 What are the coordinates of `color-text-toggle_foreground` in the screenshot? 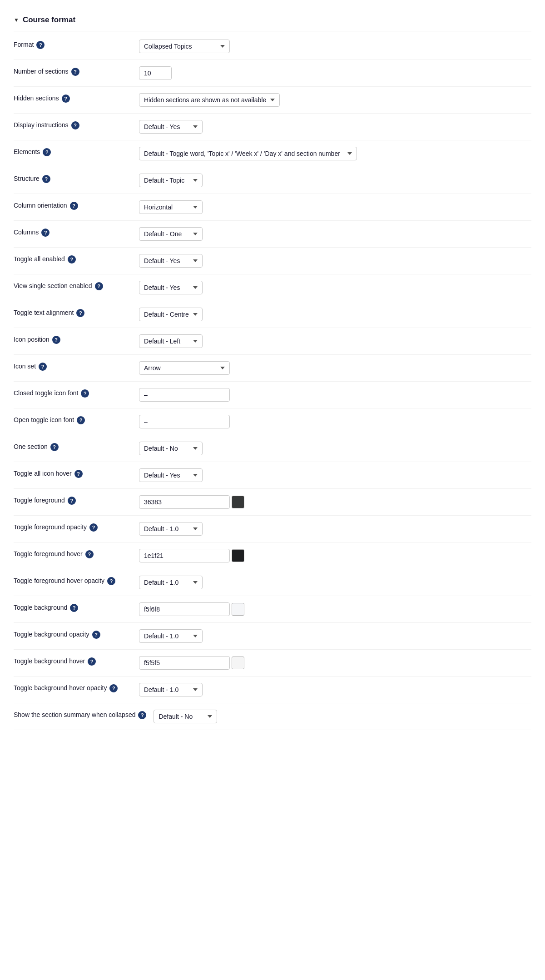 It's located at (184, 502).